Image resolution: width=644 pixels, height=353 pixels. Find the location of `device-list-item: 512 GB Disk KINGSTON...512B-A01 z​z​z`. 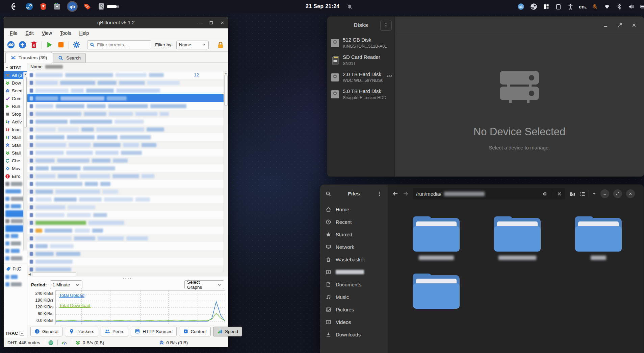

device-list-item: 512 GB Disk KINGSTON...512B-A01 z​z​z is located at coordinates (361, 43).